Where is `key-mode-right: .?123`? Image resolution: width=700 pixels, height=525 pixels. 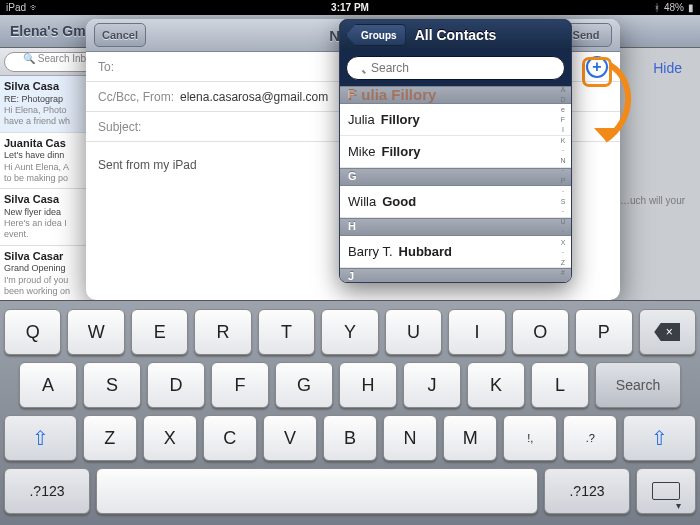 key-mode-right: .?123 is located at coordinates (587, 491).